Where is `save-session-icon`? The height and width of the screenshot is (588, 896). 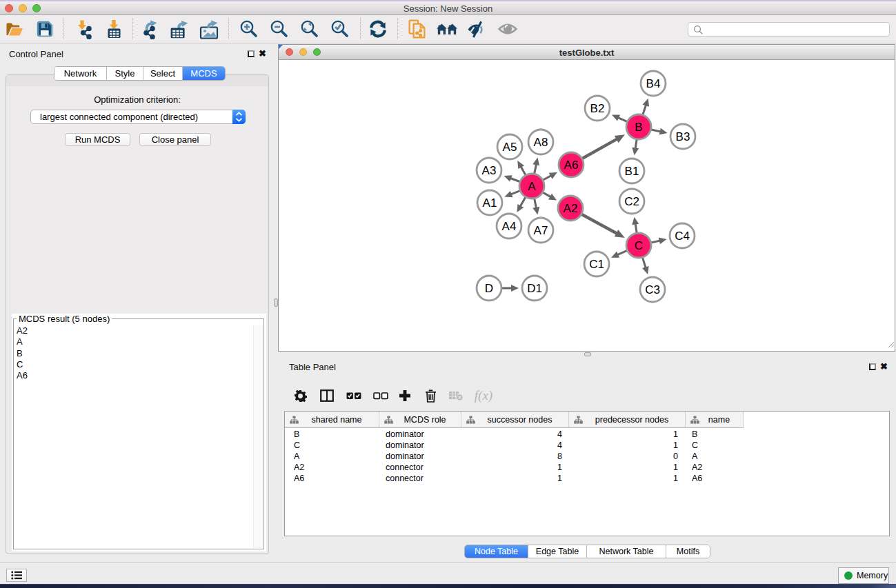
save-session-icon is located at coordinates (45, 29).